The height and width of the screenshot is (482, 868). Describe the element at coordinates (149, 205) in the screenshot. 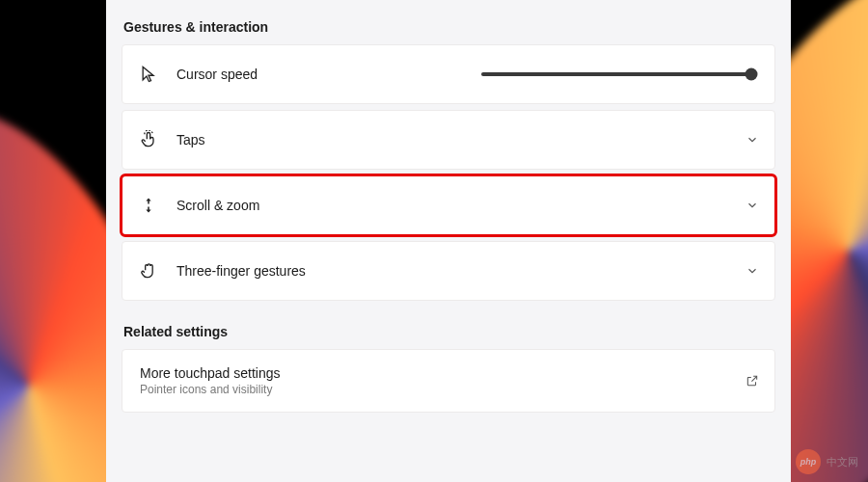

I see `scroll-zoom-icon` at that location.